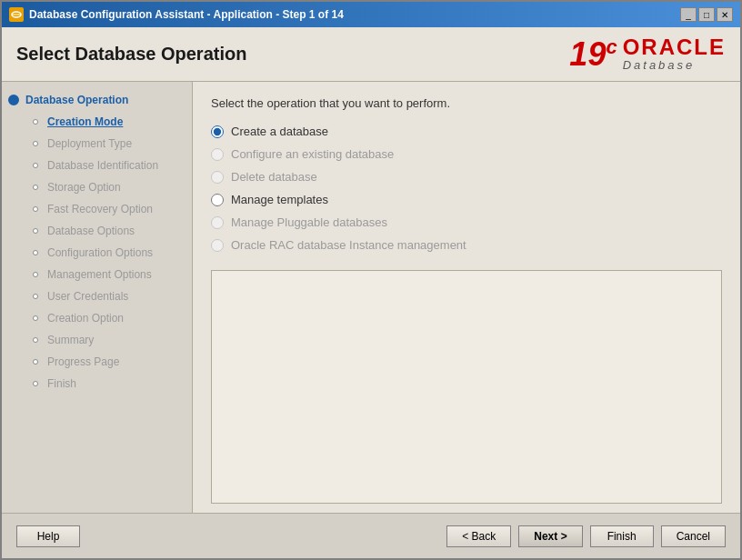 The height and width of the screenshot is (560, 742). What do you see at coordinates (96, 209) in the screenshot?
I see `sidebar-item-fast-recovery: Fast Recovery Option` at bounding box center [96, 209].